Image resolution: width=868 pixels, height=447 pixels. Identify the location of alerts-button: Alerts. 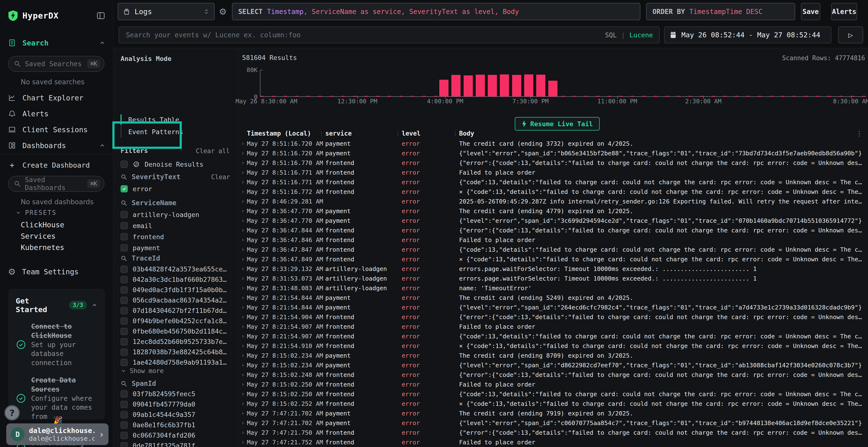
(844, 11).